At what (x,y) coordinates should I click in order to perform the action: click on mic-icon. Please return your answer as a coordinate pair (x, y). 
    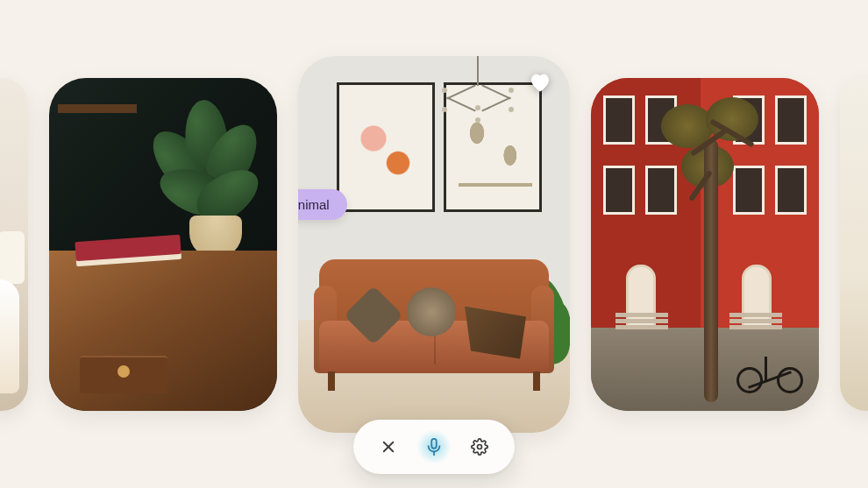
    Looking at the image, I should click on (434, 447).